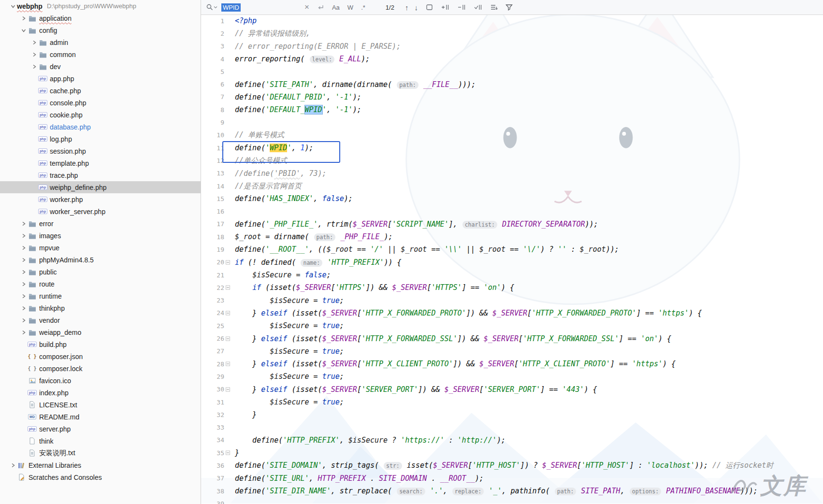 The width and height of the screenshot is (823, 504). Describe the element at coordinates (101, 417) in the screenshot. I see `tree-item-readme-md: MDREADME.md` at that location.